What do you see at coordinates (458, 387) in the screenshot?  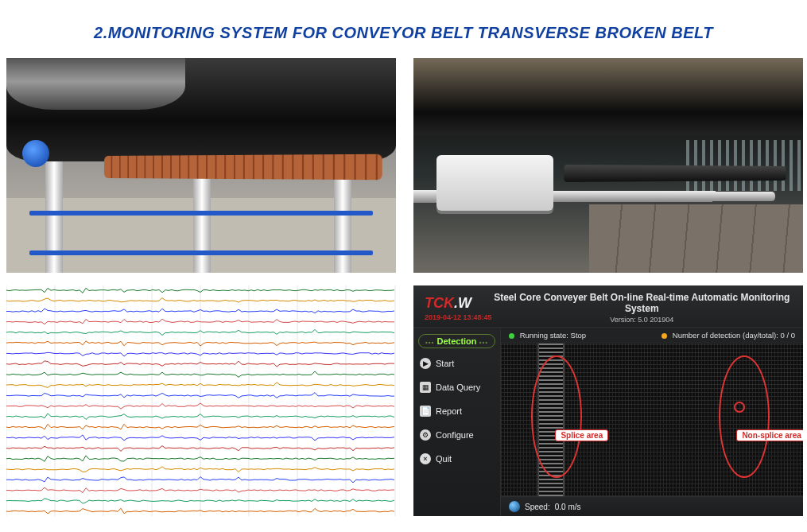 I see `sidebar-item-label: Data Query` at bounding box center [458, 387].